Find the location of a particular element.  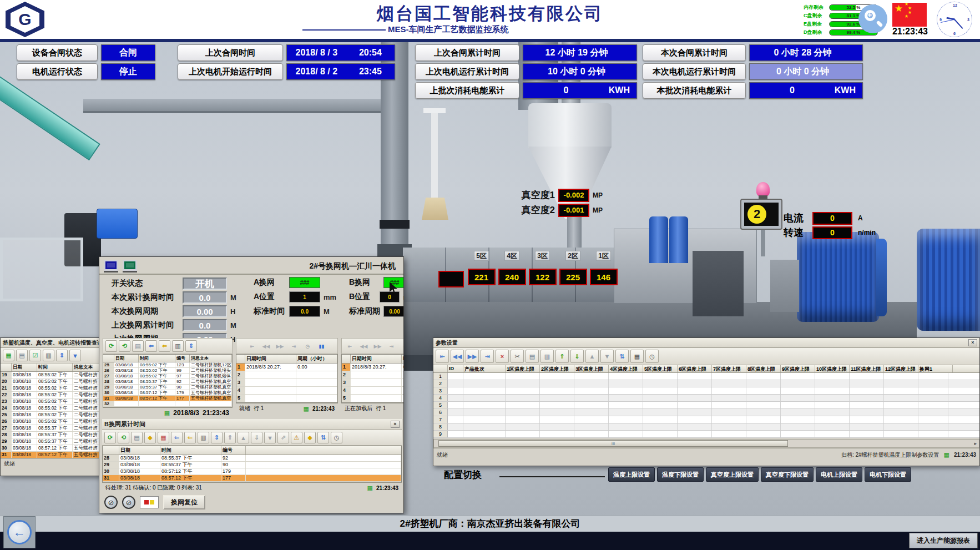

table-row: 6 is located at coordinates (706, 413).